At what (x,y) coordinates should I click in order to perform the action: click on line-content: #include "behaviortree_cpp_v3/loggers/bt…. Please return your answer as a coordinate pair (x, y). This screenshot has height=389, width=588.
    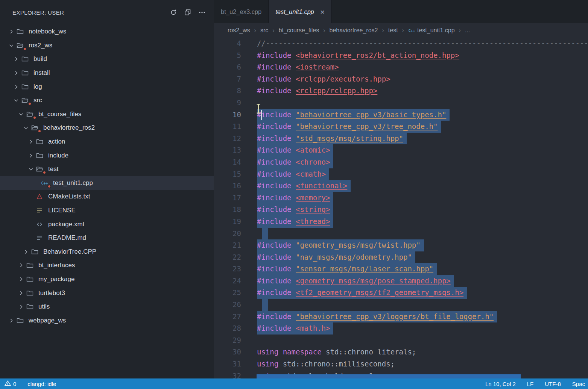
    Looking at the image, I should click on (377, 317).